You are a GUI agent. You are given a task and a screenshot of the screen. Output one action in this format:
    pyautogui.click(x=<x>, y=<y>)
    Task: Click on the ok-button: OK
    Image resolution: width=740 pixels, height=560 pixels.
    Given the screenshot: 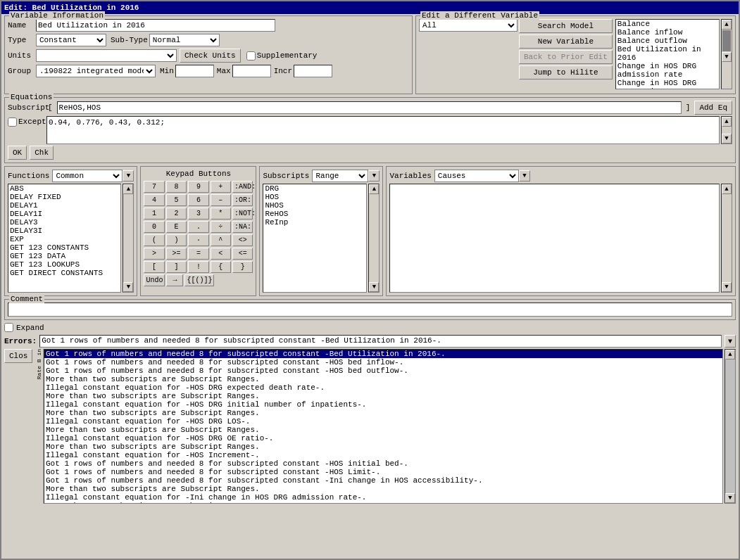 What is the action you would take?
    pyautogui.click(x=17, y=153)
    